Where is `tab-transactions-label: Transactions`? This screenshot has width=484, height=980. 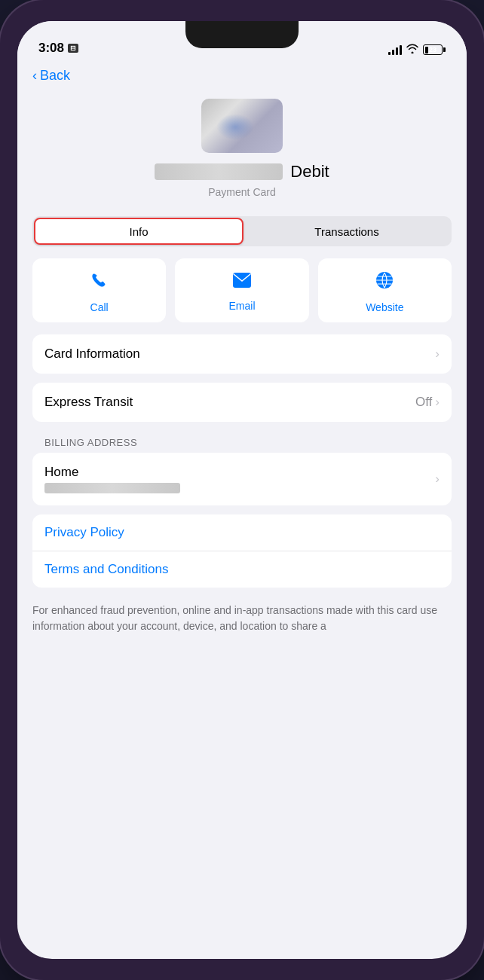 tab-transactions-label: Transactions is located at coordinates (347, 232).